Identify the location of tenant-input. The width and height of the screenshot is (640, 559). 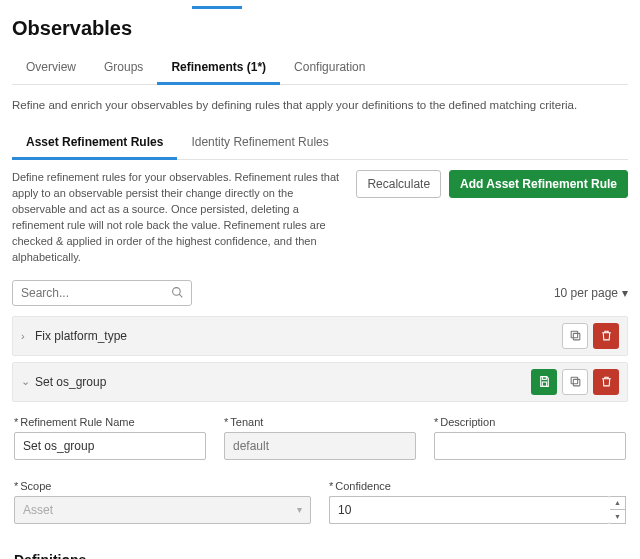
(320, 446).